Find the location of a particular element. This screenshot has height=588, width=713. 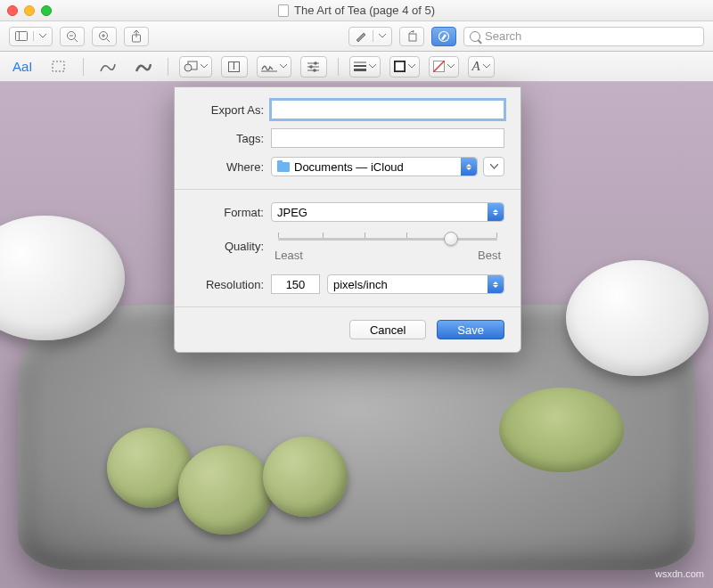

stroke-color-icon is located at coordinates (399, 66).